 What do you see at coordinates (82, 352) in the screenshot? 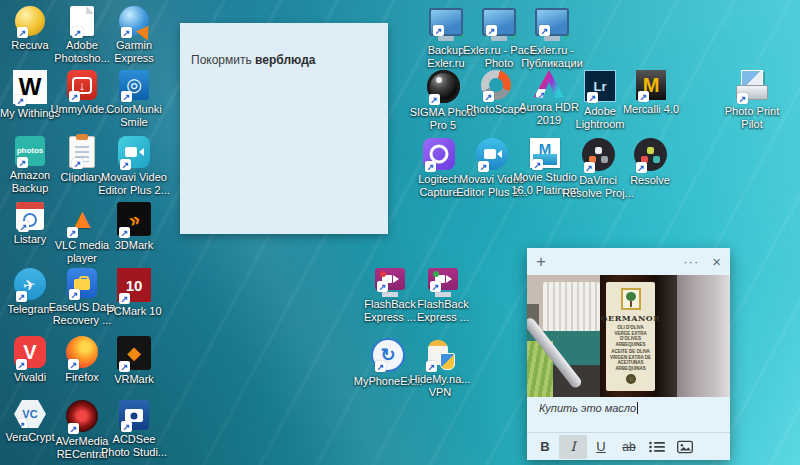
I see `firefox-icon: ↗` at bounding box center [82, 352].